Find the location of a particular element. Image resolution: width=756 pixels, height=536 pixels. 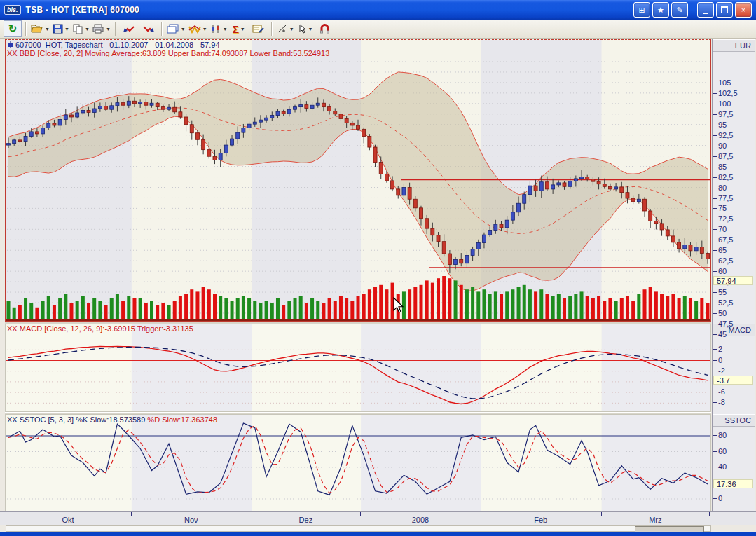

axis-header-sstoc: SSTOC is located at coordinates (734, 420).